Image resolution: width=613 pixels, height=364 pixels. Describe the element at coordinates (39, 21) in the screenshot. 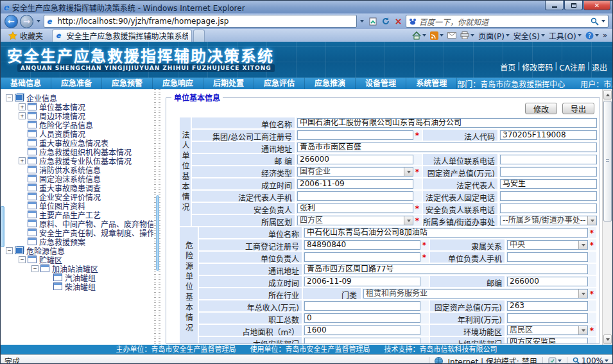

I see `history-dropdown` at that location.